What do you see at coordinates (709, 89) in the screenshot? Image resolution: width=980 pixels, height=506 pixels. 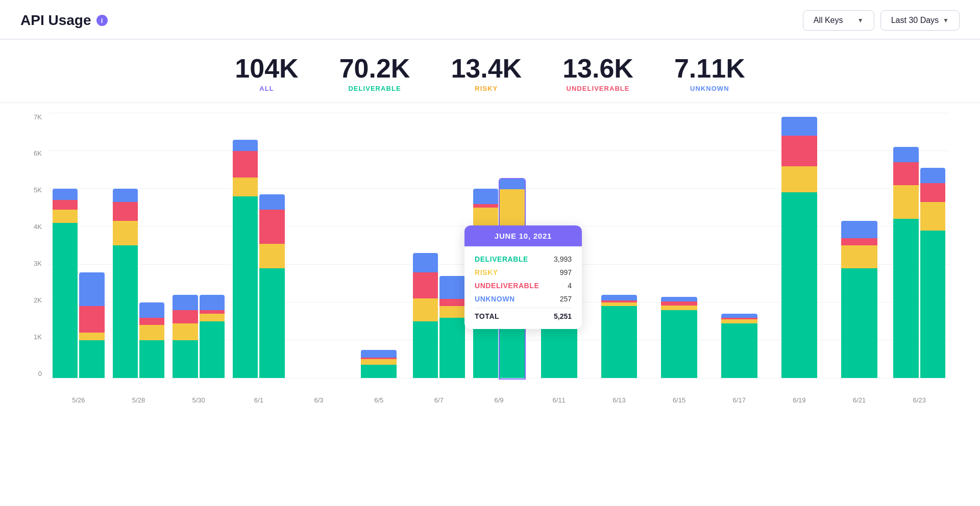 I see `stat-label: UNKNOWN` at bounding box center [709, 89].